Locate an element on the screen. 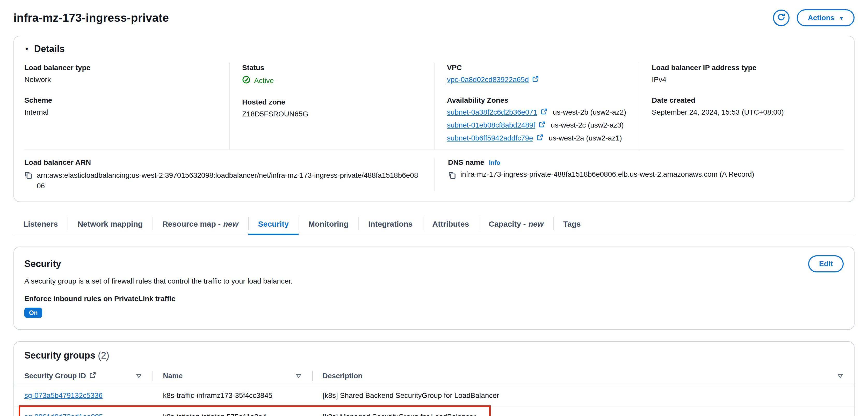 The image size is (868, 416). field-label: Load balancer ARN is located at coordinates (222, 162).